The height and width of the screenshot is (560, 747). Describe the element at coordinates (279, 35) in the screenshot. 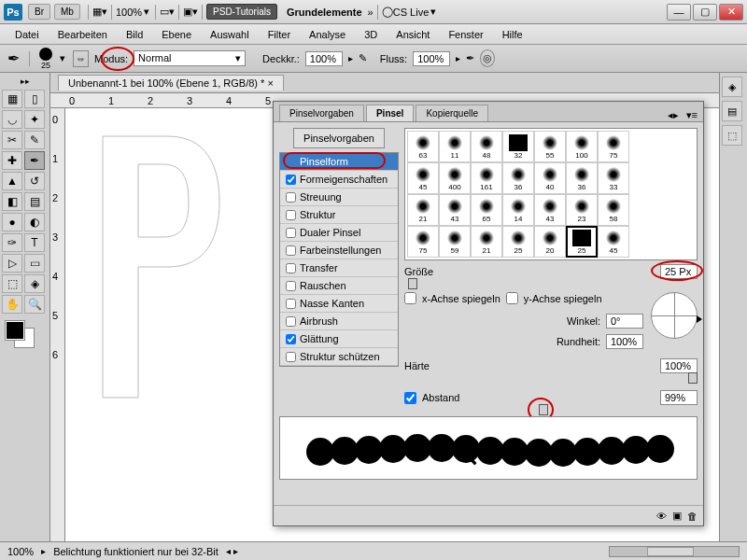

I see `menu-filter: Filter` at that location.